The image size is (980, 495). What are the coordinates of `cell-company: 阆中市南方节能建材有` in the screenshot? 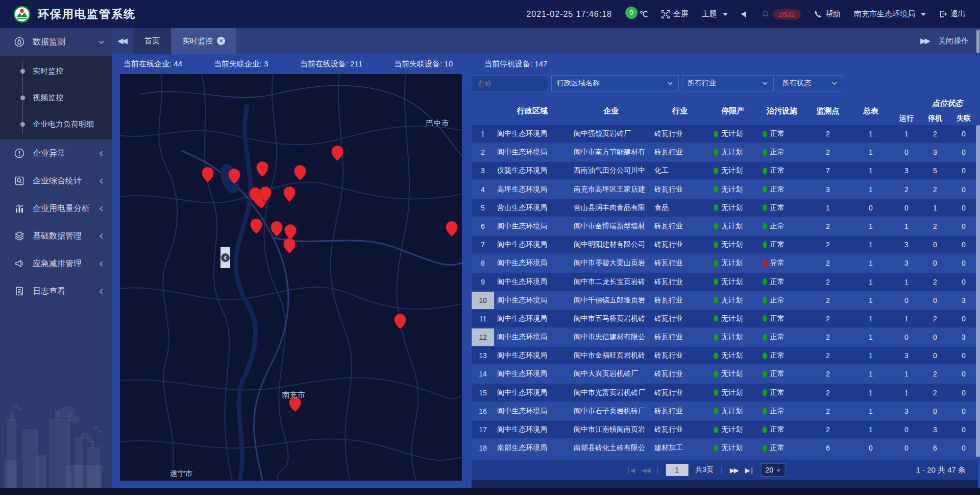 It's located at (611, 152).